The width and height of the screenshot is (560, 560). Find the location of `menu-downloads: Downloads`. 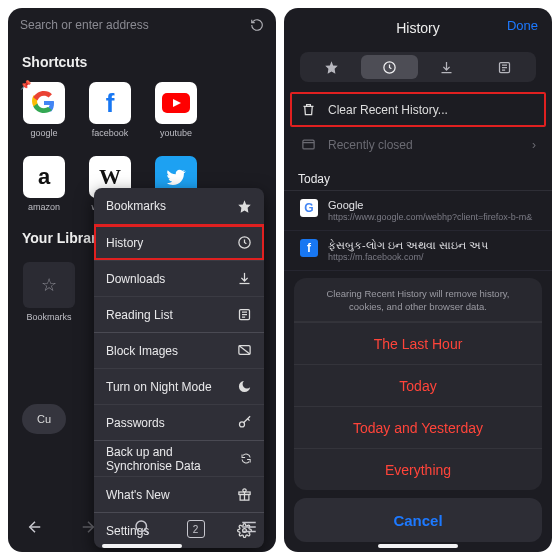

menu-downloads: Downloads is located at coordinates (179, 278).